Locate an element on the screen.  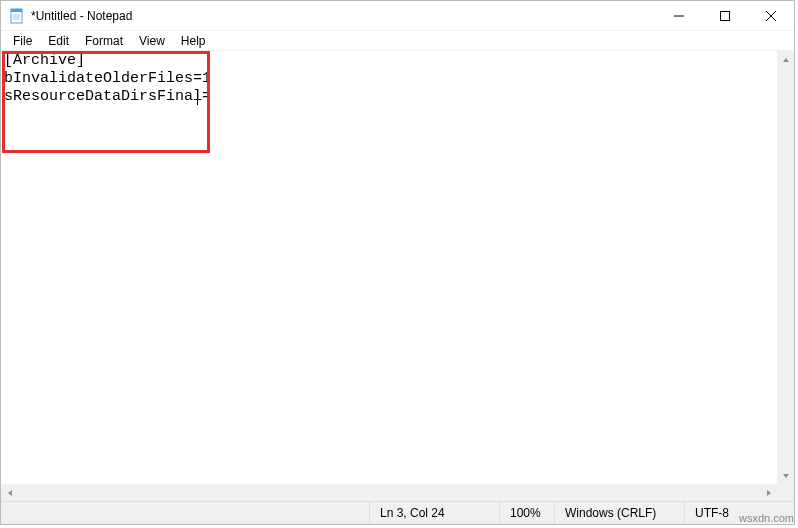
maximize-button is located at coordinates (725, 16).